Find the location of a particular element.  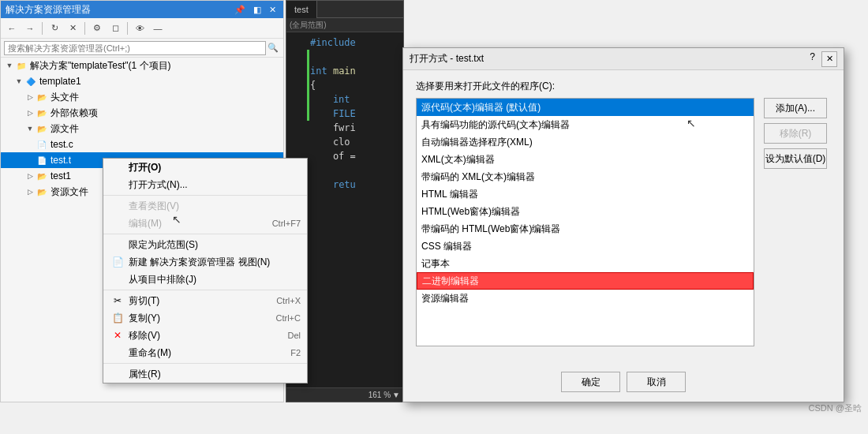

zoom-level: 161 % is located at coordinates (380, 395).